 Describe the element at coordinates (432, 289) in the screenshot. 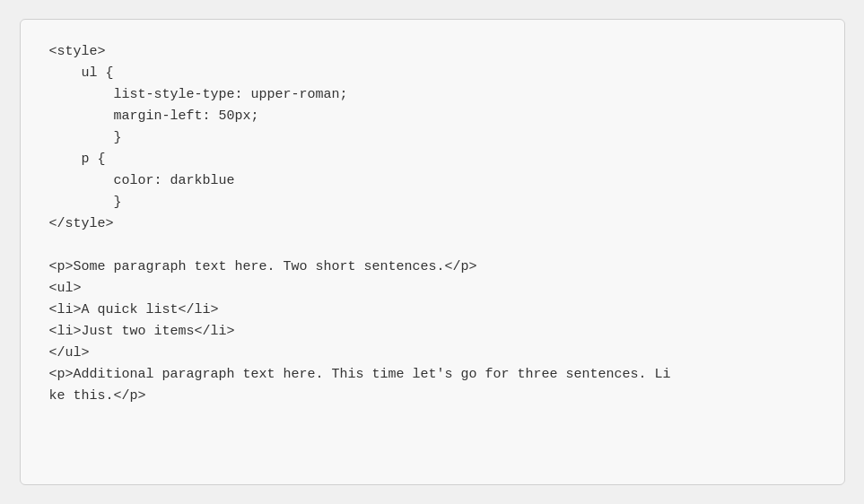

I see `code-line: <ul>` at that location.